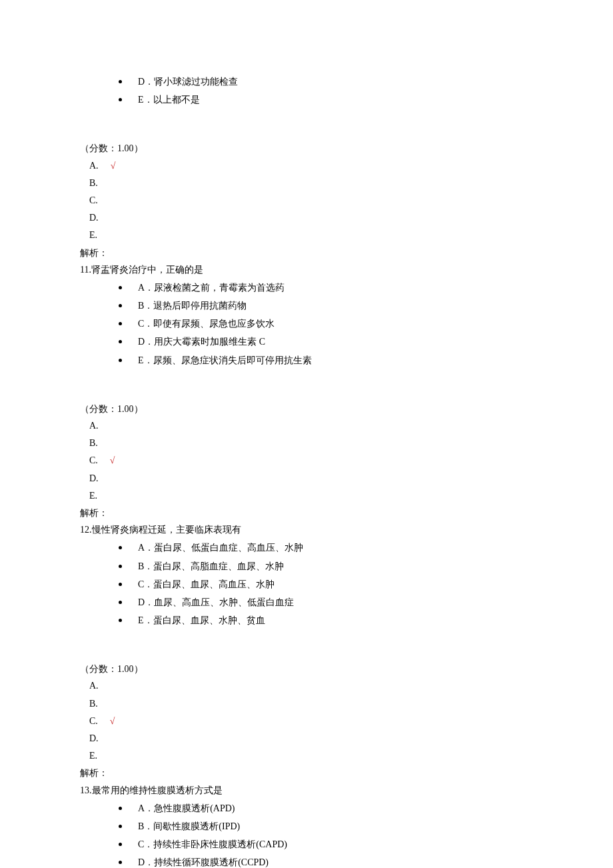 This screenshot has width=613, height=868. I want to click on option-row: C．蛋白尿、血尿、高血压、水肿, so click(326, 584).